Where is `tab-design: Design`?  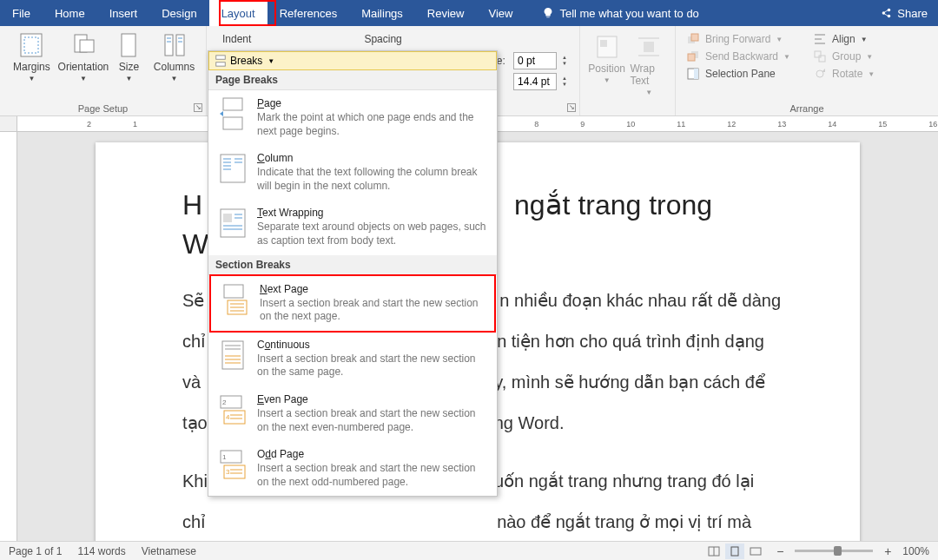 tab-design: Design is located at coordinates (179, 13).